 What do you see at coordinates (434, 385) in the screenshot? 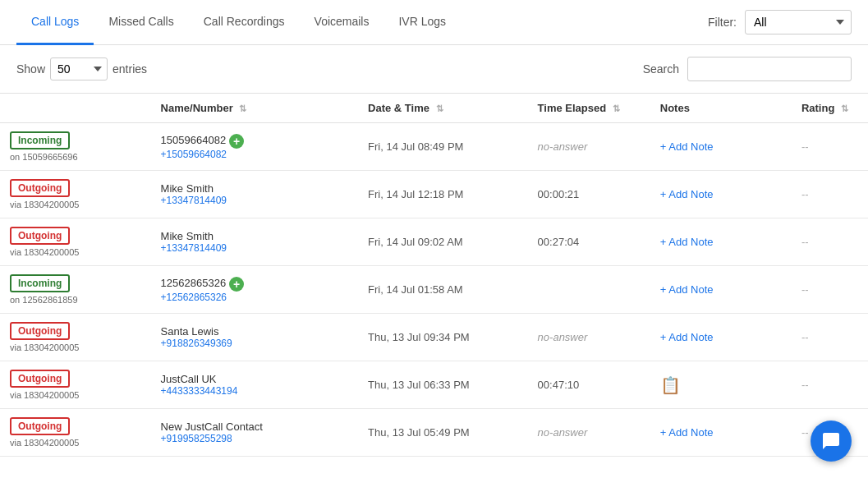
I see `table-row: Outgoingvia 18304200005JustCall UK+44333…` at bounding box center [434, 385].